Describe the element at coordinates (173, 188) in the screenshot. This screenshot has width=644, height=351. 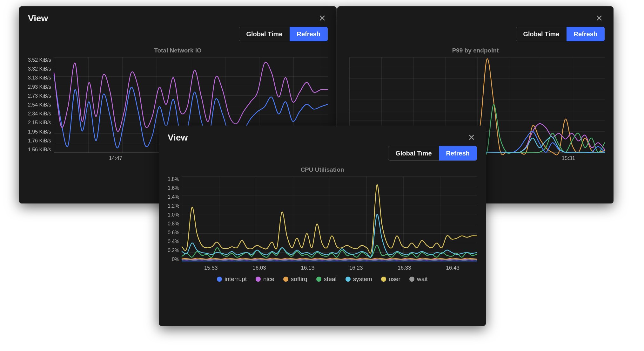
I see `y-tick-label: 1.6%` at that location.